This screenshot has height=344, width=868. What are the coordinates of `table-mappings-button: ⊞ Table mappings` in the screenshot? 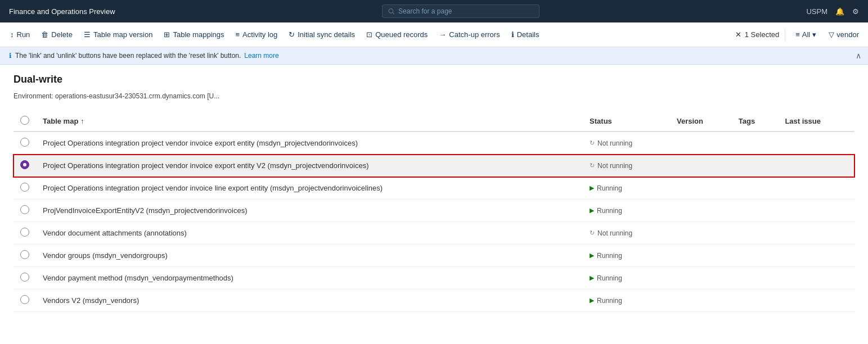 It's located at (194, 35).